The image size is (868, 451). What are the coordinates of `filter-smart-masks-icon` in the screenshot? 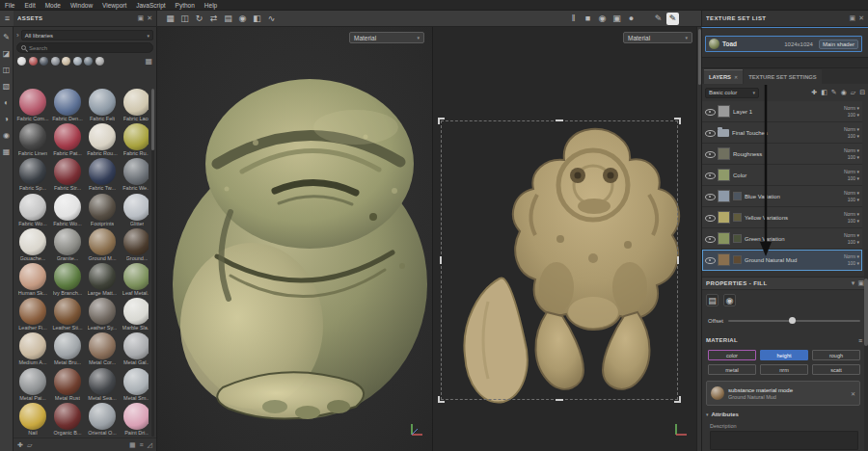 It's located at (56, 62).